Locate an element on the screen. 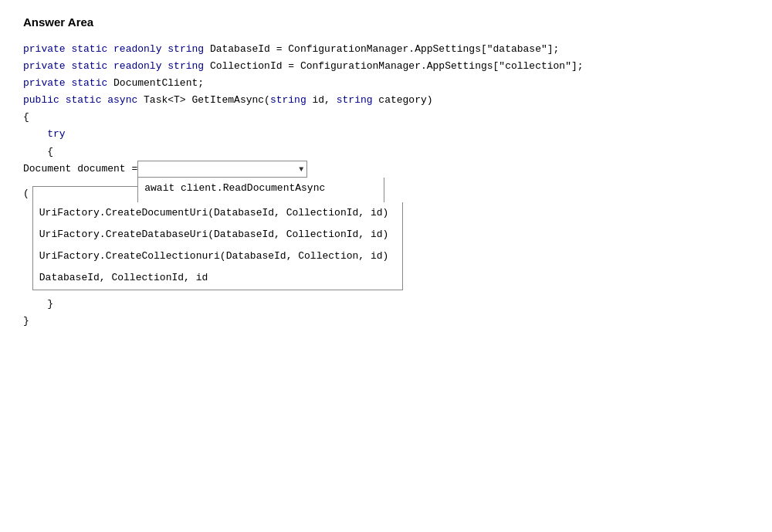 This screenshot has width=772, height=532. dropdown2-option-3: UriFactory.CreateCollectionuri(DatabaseI… is located at coordinates (218, 256).